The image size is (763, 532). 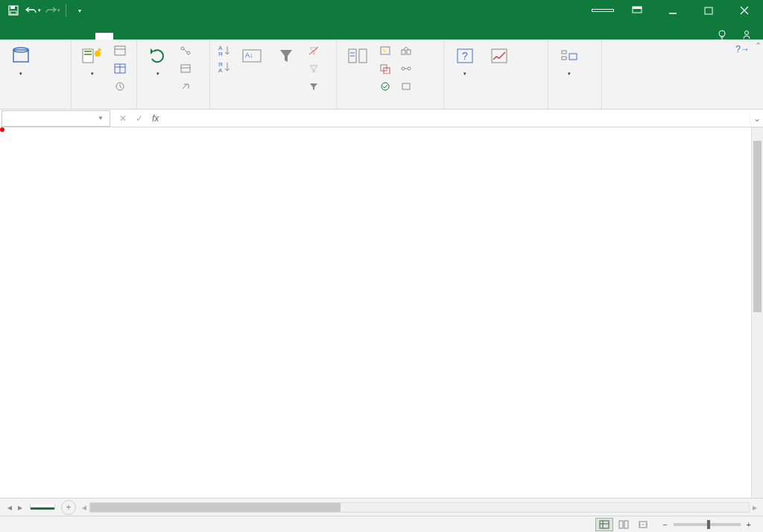 What do you see at coordinates (385, 86) in the screenshot?
I see `data-validation-icon` at bounding box center [385, 86].